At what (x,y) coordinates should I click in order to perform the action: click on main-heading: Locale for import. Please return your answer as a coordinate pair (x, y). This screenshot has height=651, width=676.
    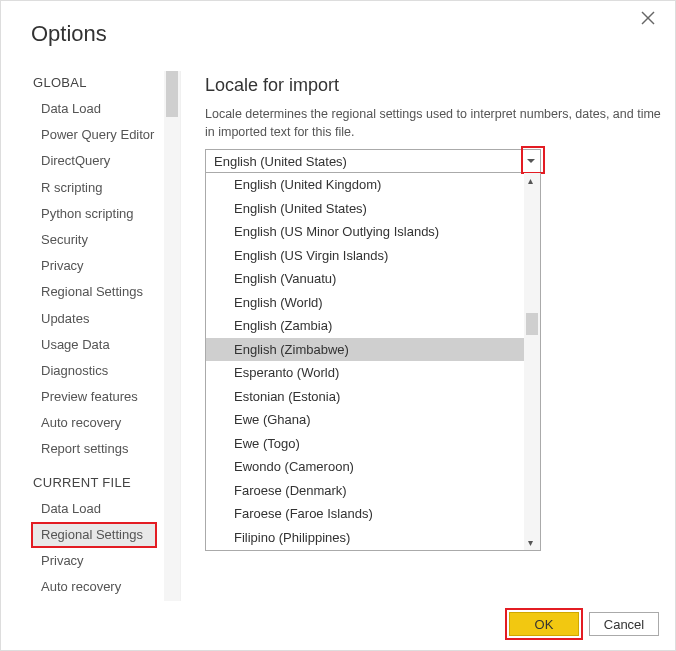
    Looking at the image, I should click on (435, 86).